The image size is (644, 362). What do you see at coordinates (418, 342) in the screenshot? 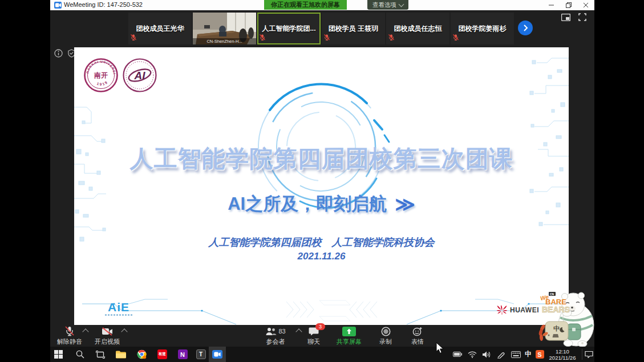
I see `emoji-label: 表情` at bounding box center [418, 342].